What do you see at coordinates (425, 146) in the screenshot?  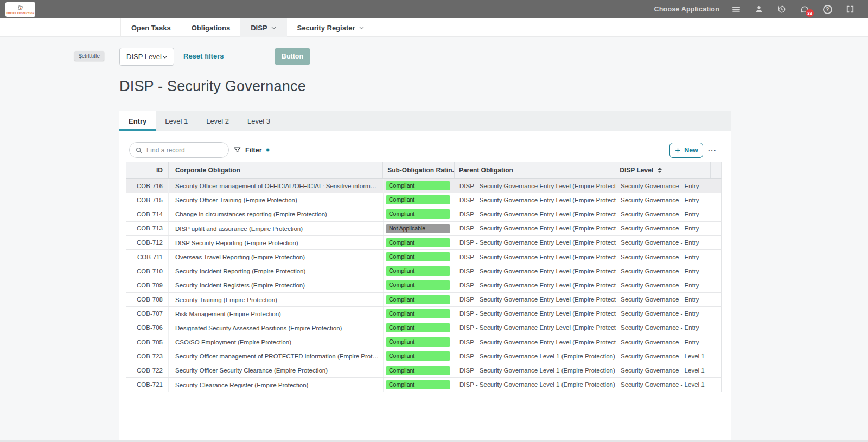 I see `table-toolbar: Filter New ···` at bounding box center [425, 146].